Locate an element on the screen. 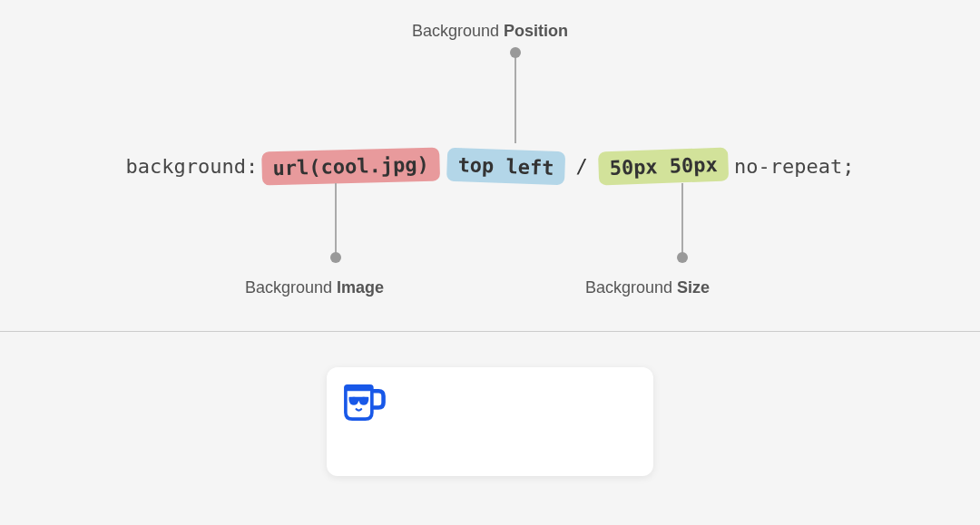  code-image-value: url(cool.jpg) is located at coordinates (350, 166).